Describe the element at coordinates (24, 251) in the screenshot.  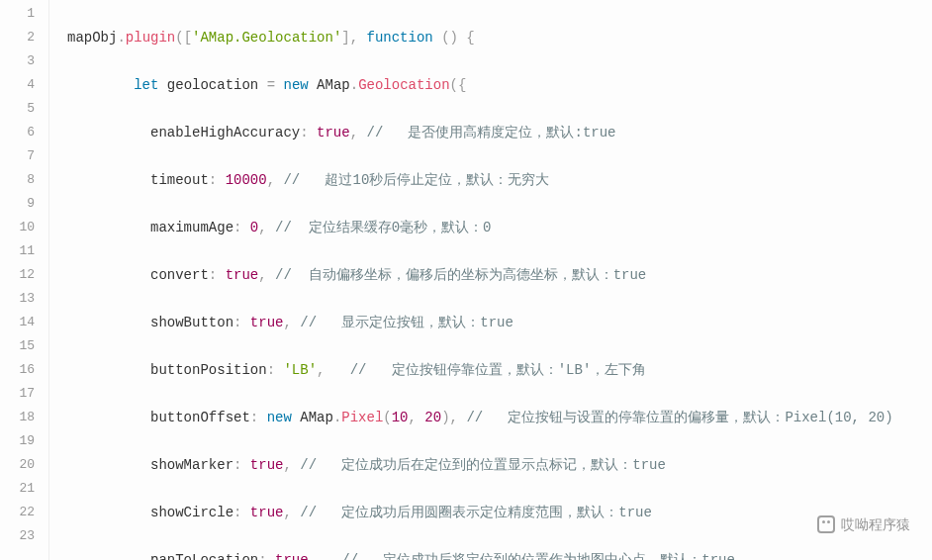
I see `line-number: 11` at that location.